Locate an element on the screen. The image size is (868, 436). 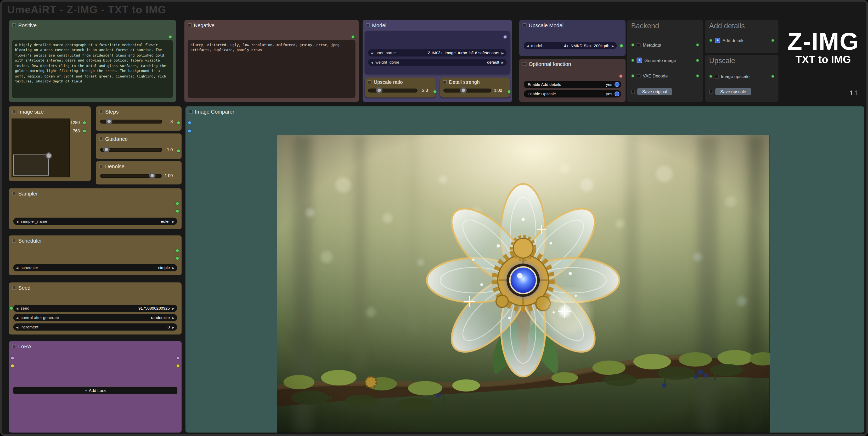
increment-combo: increment 0 is located at coordinates (95, 327).